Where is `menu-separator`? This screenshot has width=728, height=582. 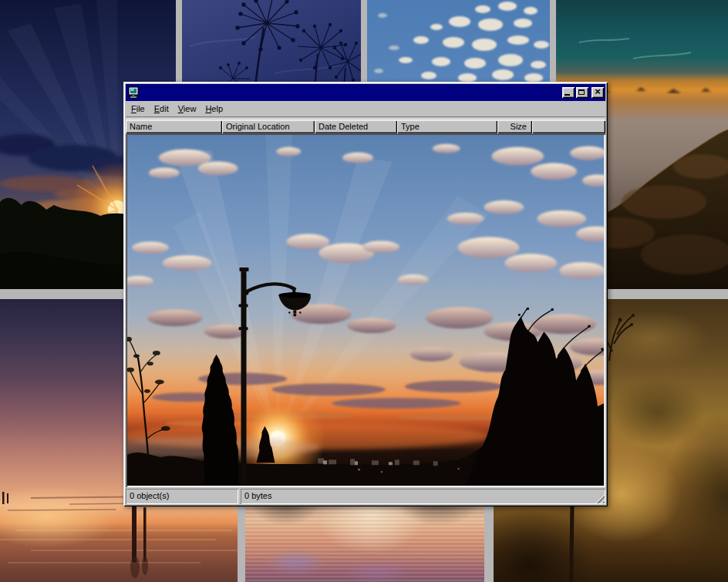
menu-separator is located at coordinates (366, 118).